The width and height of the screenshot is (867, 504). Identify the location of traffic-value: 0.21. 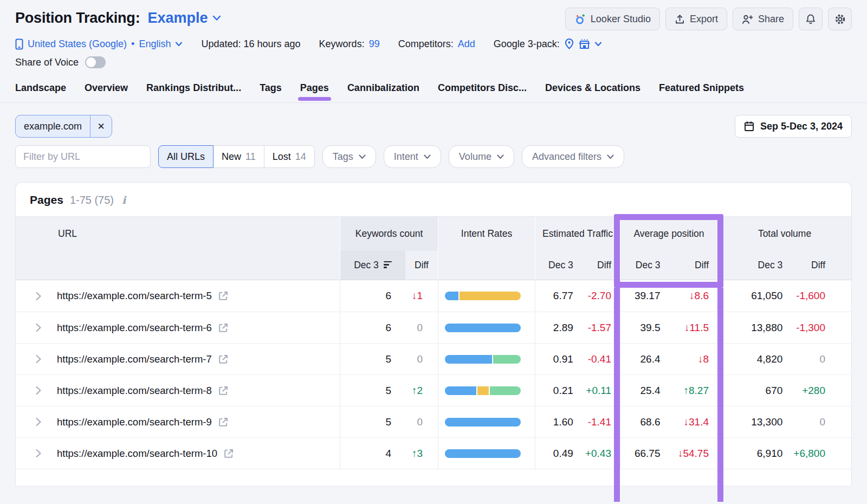
(559, 391).